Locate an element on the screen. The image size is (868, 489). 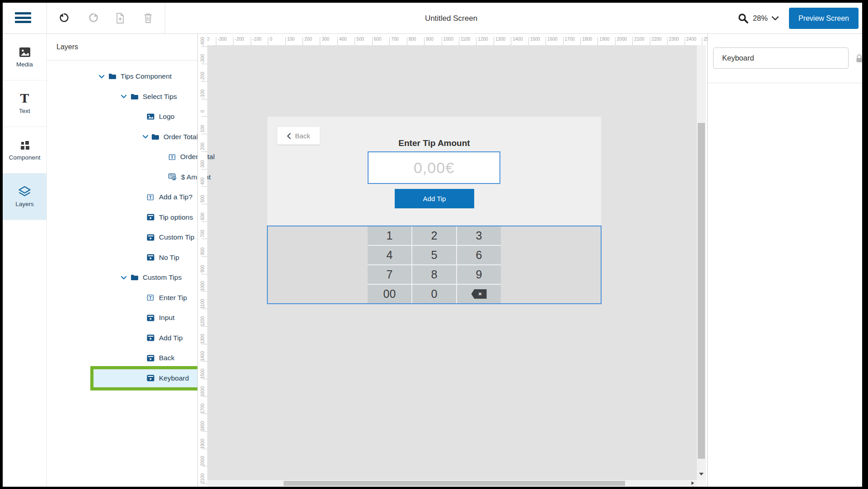
lock-icon is located at coordinates (859, 59).